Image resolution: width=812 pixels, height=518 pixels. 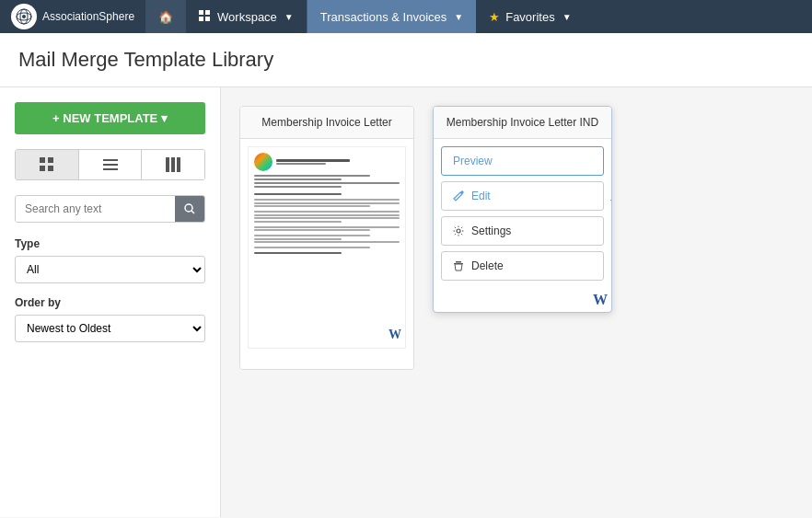 What do you see at coordinates (327, 123) in the screenshot?
I see `template-card-title-1: Membership Invoice Letter` at bounding box center [327, 123].